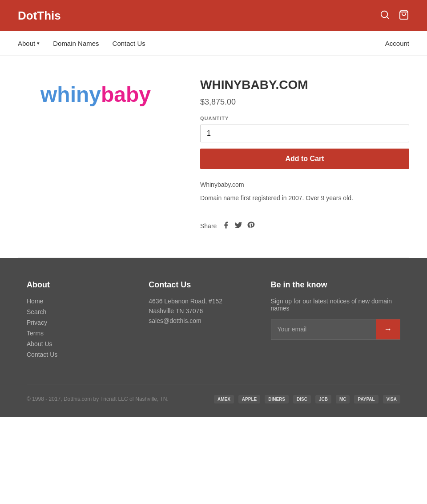 This screenshot has width=427, height=504. I want to click on nav-item-domain-names: Domain Names, so click(76, 44).